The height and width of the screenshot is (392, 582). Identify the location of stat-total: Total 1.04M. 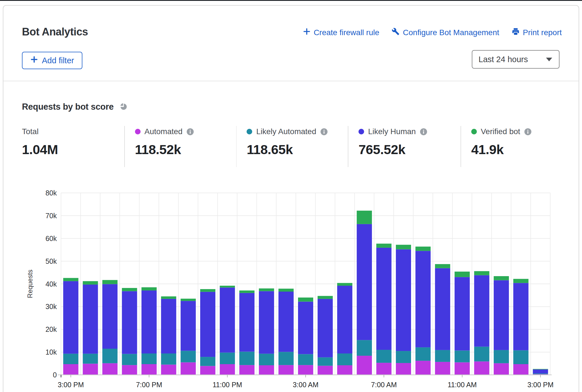
(73, 147).